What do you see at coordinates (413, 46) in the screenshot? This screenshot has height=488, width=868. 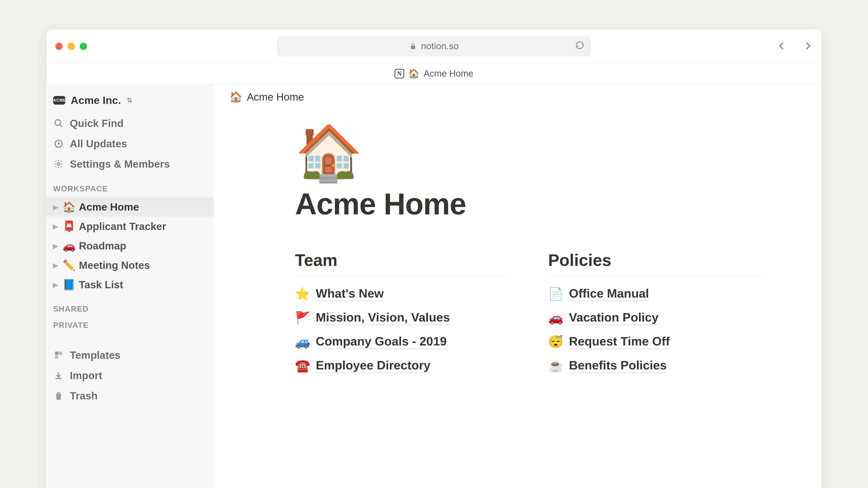 I see `lock-icon` at bounding box center [413, 46].